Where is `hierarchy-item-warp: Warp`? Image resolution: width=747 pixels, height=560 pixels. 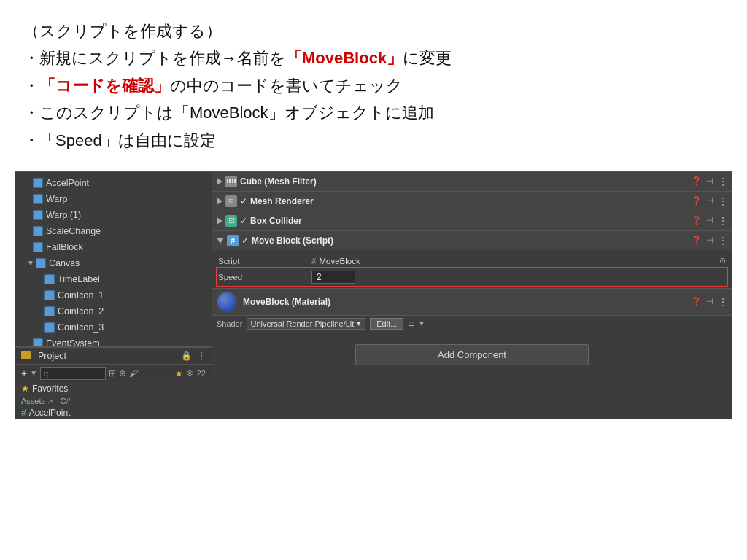 hierarchy-item-warp: Warp is located at coordinates (114, 199).